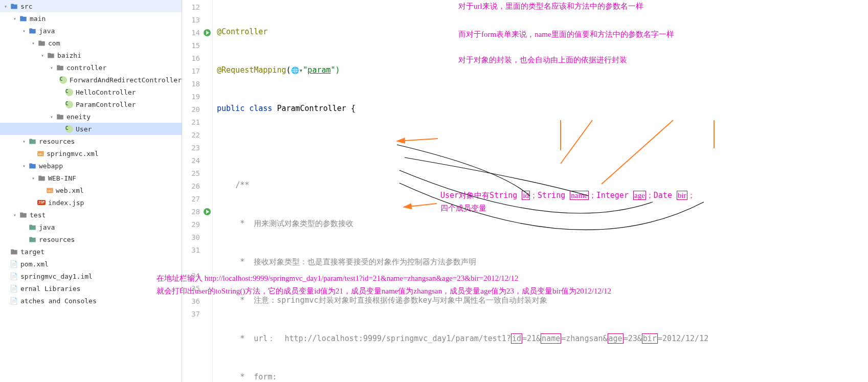 The width and height of the screenshot is (868, 382). What do you see at coordinates (197, 72) in the screenshot?
I see `line-number: 17` at bounding box center [197, 72].